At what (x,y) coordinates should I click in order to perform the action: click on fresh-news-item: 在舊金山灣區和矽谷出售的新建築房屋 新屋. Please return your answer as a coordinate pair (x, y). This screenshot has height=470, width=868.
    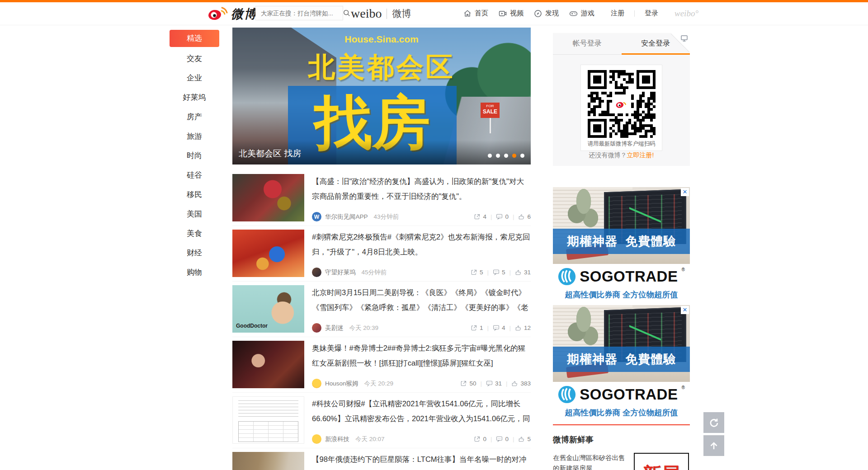
    Looking at the image, I should click on (621, 461).